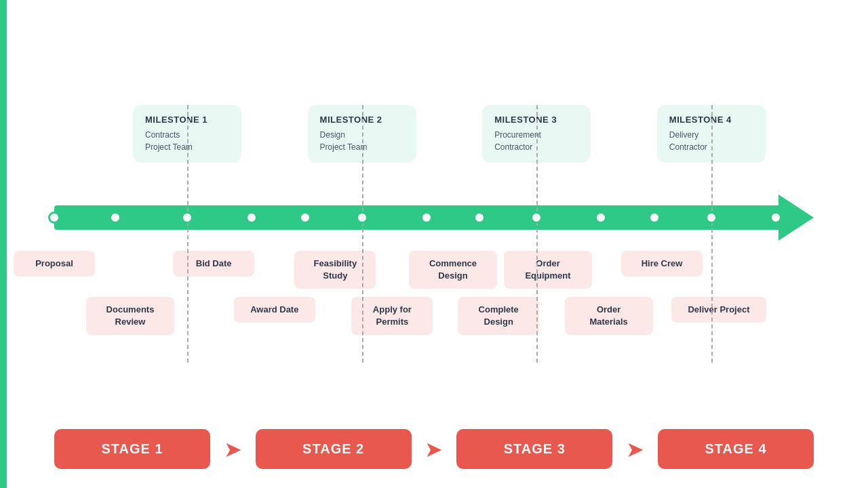 This screenshot has width=868, height=488. What do you see at coordinates (534, 449) in the screenshot?
I see `stage-button-3: STAGE 3` at bounding box center [534, 449].